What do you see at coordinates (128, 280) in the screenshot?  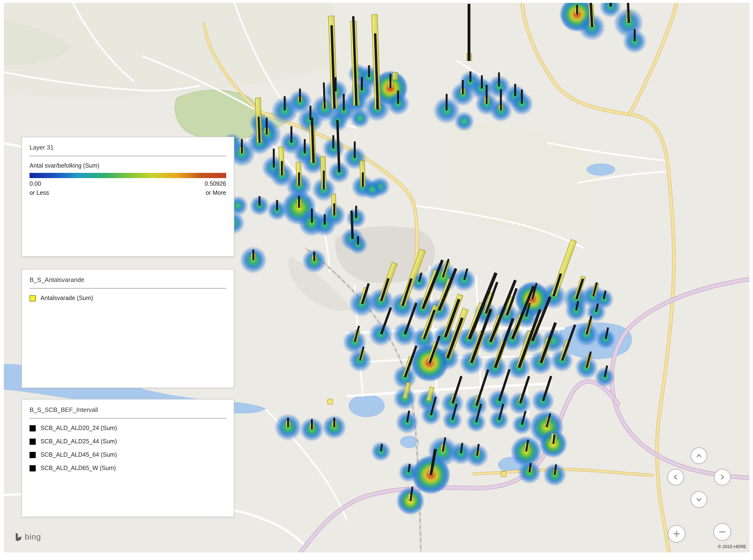 I see `legend-title: B_S_Antalsvarande` at bounding box center [128, 280].